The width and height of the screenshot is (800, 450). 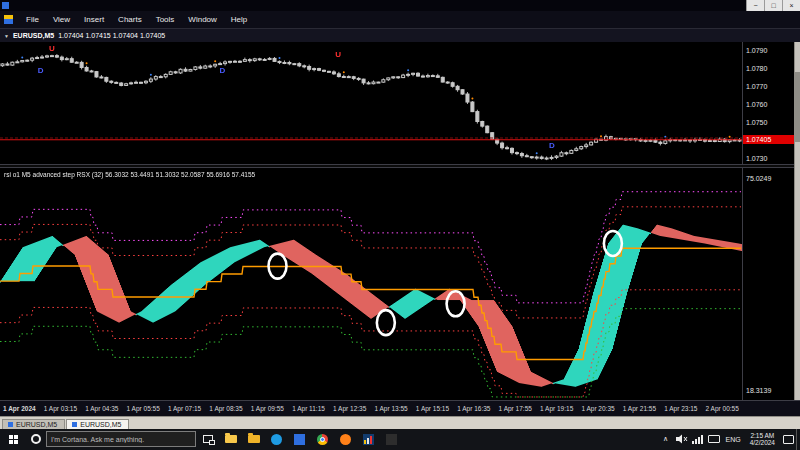 I want to click on scrollbar-thumb, so click(x=798, y=107).